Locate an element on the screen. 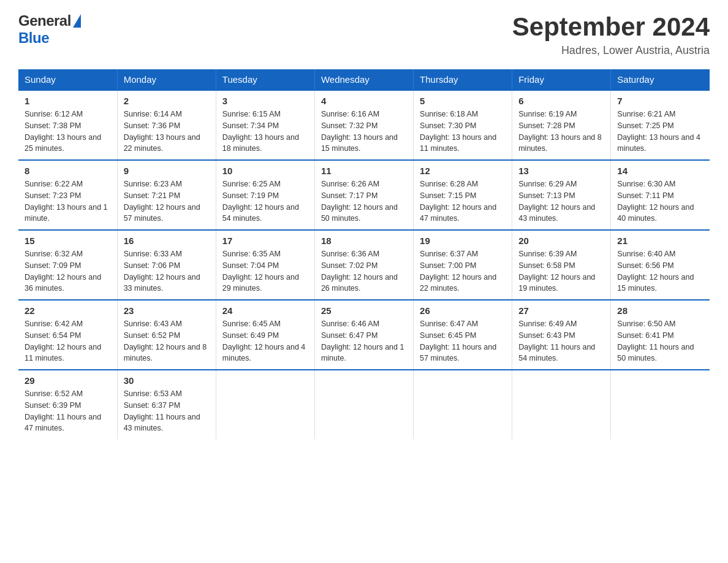 This screenshot has width=728, height=563. col-sunday: Sunday is located at coordinates (67, 80).